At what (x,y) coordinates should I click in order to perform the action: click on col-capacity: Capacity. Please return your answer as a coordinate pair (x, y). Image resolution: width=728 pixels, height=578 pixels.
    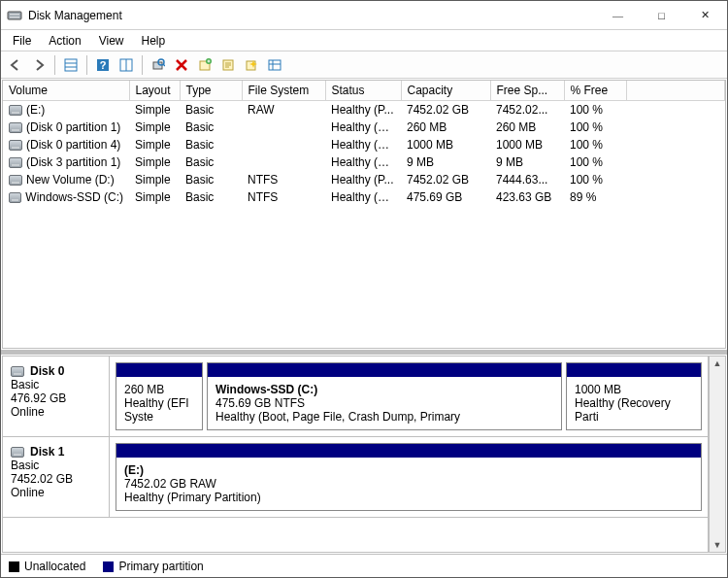
    Looking at the image, I should click on (446, 91).